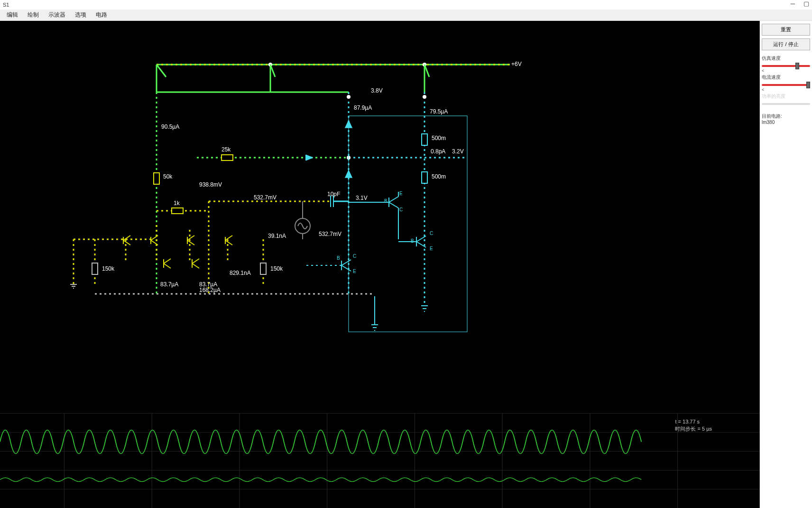 The height and width of the screenshot is (508, 812). I want to click on label-voltage-3.8v: 3.8V, so click(377, 91).